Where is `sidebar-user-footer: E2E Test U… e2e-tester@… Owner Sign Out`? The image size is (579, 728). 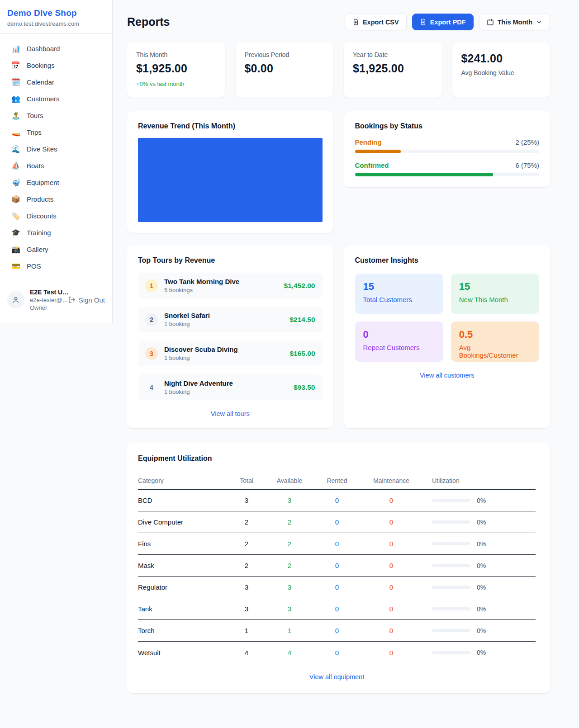
sidebar-user-footer: E2E Test U… e2e-tester@… Owner Sign Out is located at coordinates (56, 300).